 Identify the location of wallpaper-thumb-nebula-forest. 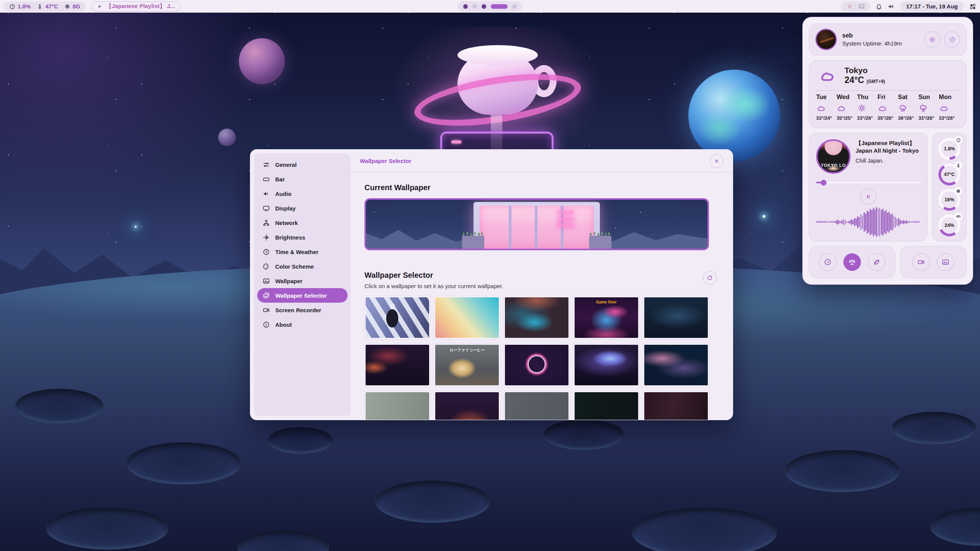
(606, 365).